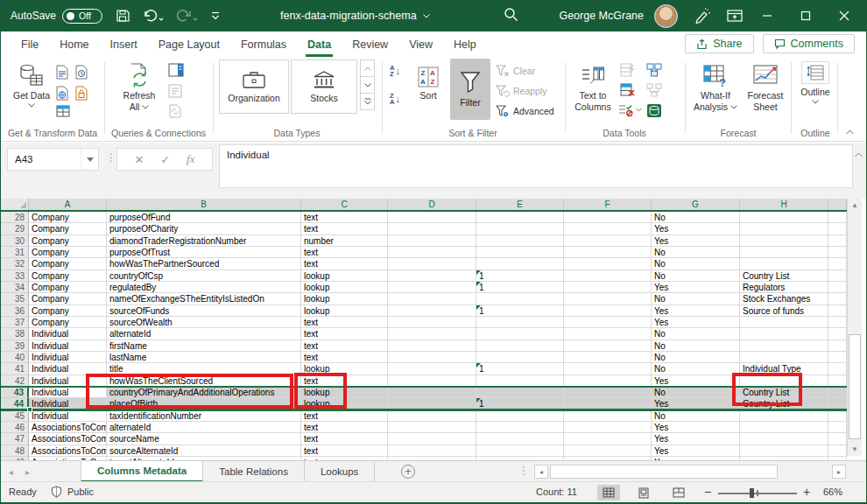  What do you see at coordinates (254, 472) in the screenshot?
I see `sheet-tab-table-relations: Table Relations` at bounding box center [254, 472].